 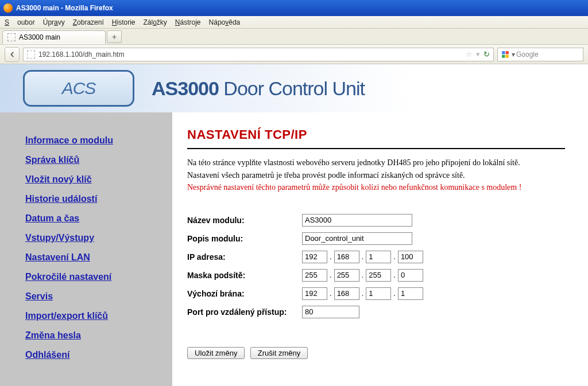 I want to click on acs-logo: ACS, so click(x=79, y=88).